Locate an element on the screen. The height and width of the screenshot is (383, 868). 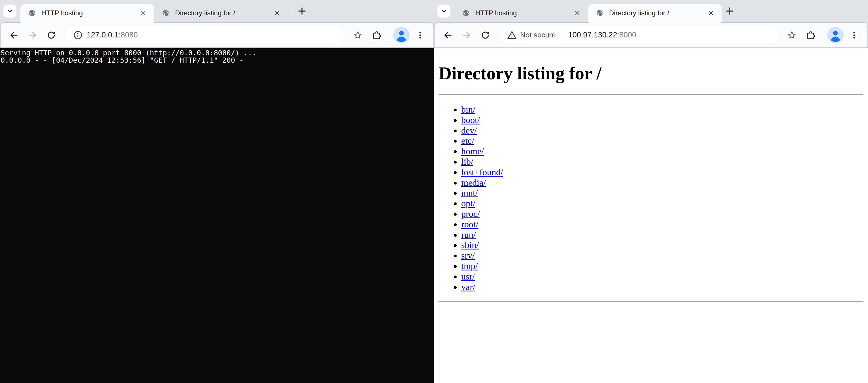
list-item: usr/ is located at coordinates (662, 276).